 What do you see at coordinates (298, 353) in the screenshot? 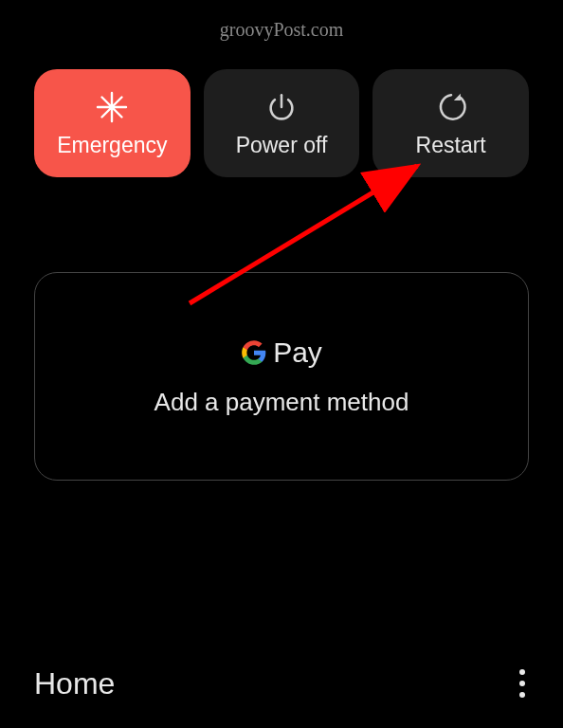
I see `gpay-brand-text: Pay` at bounding box center [298, 353].